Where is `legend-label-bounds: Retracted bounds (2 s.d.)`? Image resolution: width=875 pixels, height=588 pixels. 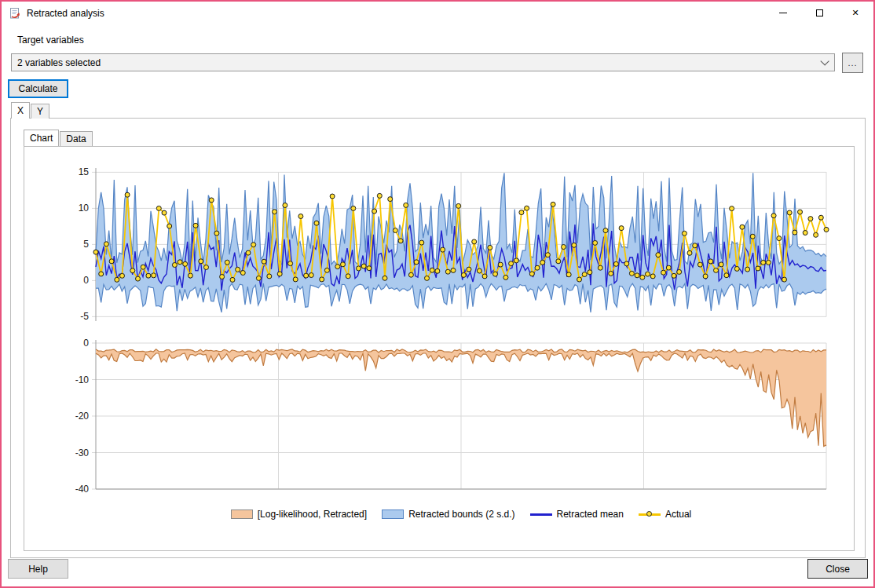
legend-label-bounds: Retracted bounds (2 s.d.) is located at coordinates (462, 514).